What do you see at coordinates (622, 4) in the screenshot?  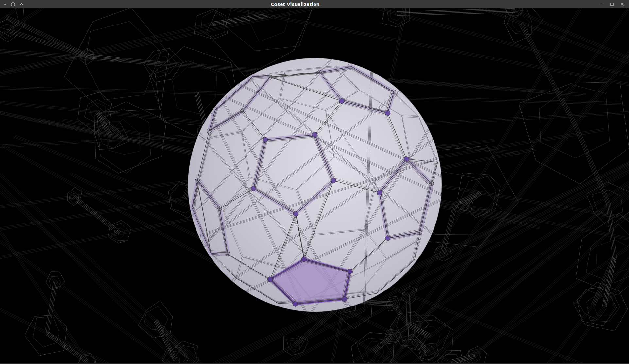 I see `close-button` at bounding box center [622, 4].